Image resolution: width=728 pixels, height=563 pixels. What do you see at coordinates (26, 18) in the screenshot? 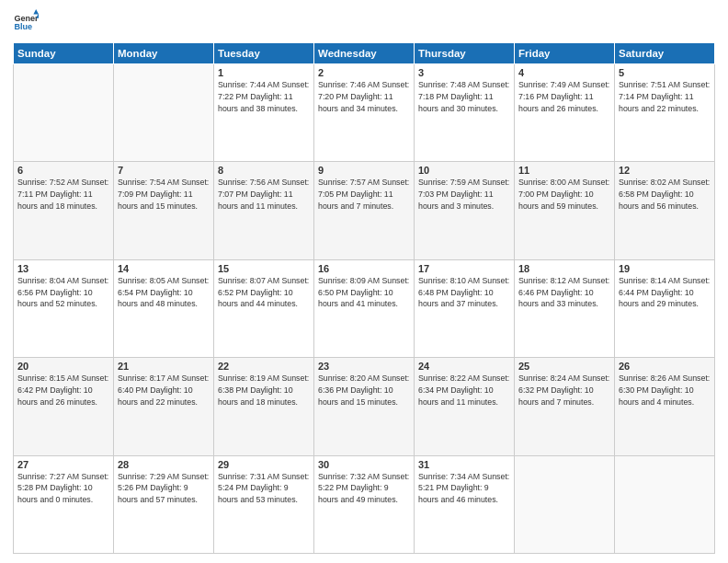
I see `svg-text: General` at bounding box center [26, 18].